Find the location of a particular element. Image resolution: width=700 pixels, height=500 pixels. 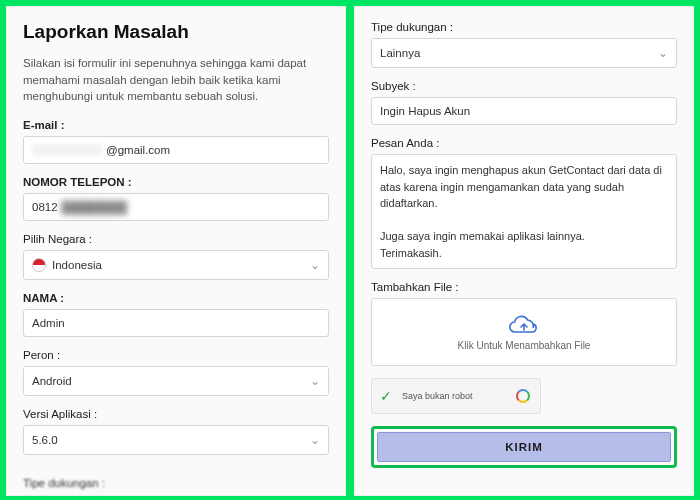

platform-group: Peron : Android ⌄ is located at coordinates (176, 372).